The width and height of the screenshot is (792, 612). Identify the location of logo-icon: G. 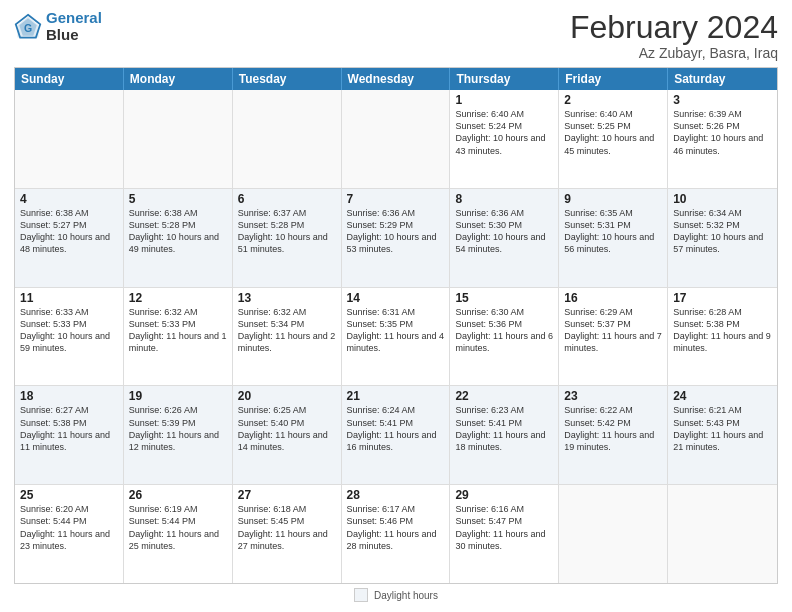
(28, 27).